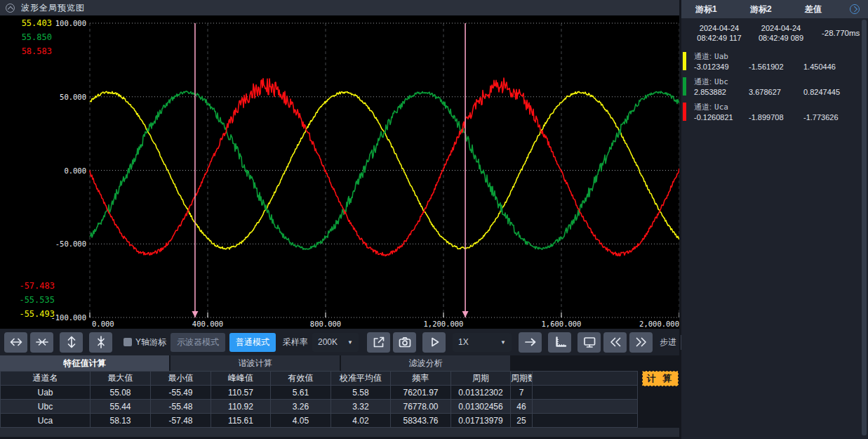 Image resolution: width=868 pixels, height=439 pixels. What do you see at coordinates (340, 342) in the screenshot?
I see `chart-toolbar: Y轴游标 示波器模式 普通模式 采样率 200K ▼ 1X ▼` at bounding box center [340, 342].